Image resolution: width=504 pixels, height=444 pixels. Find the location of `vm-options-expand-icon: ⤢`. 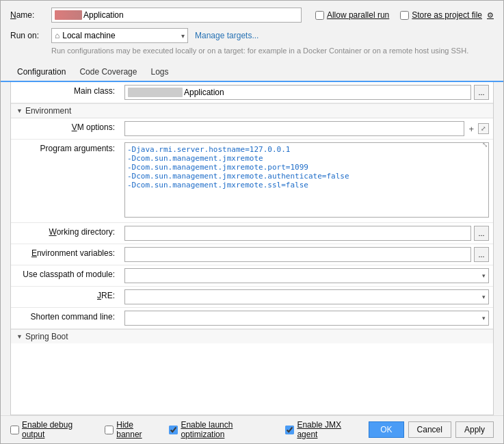

vm-options-expand-icon: ⤢ is located at coordinates (483, 129).